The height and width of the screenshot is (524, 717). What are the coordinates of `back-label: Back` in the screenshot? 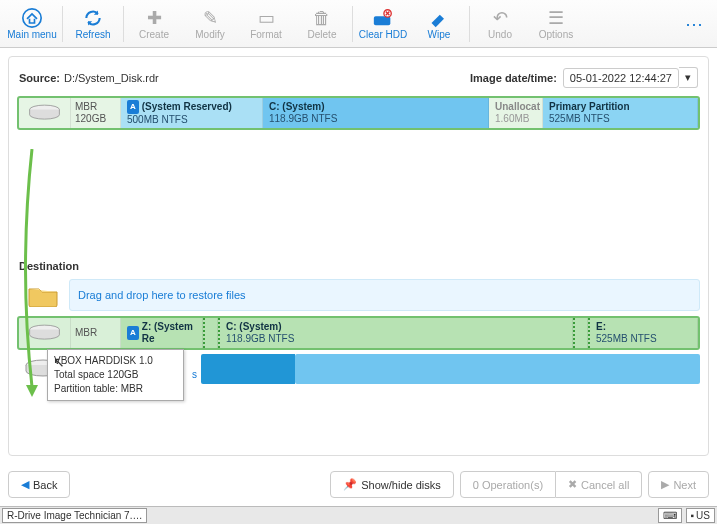 It's located at (45, 485).